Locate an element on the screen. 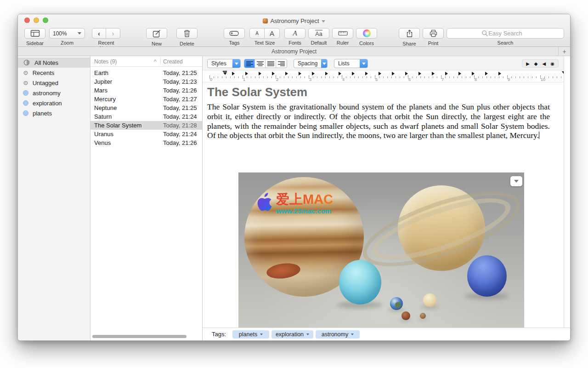  window-title-row: Astronomy Project is located at coordinates (294, 21).